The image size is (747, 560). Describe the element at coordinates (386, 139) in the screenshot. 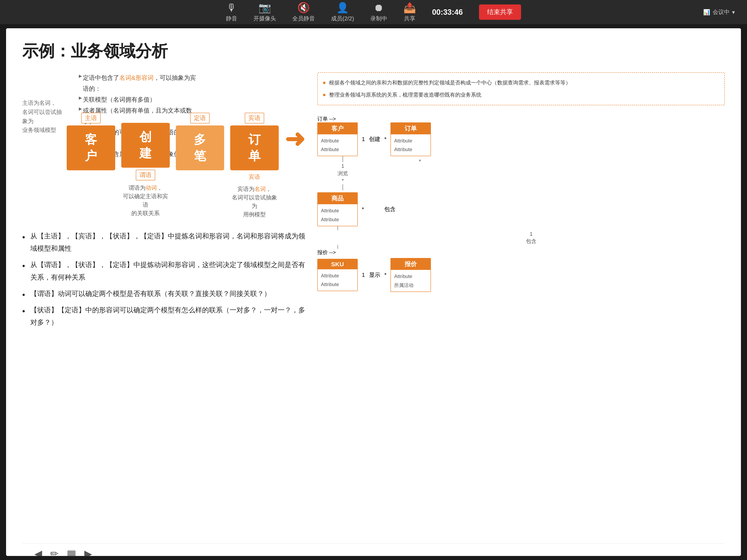

I see `rel-star-1: *` at that location.